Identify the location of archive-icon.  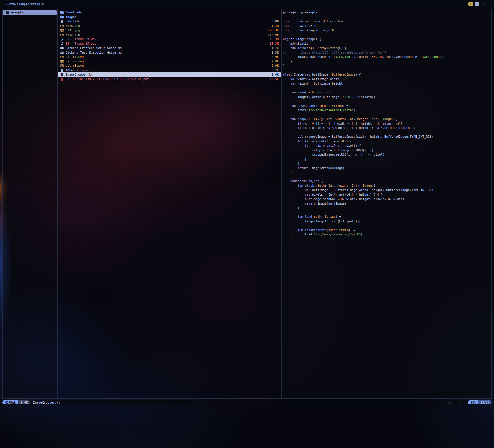
(62, 70).